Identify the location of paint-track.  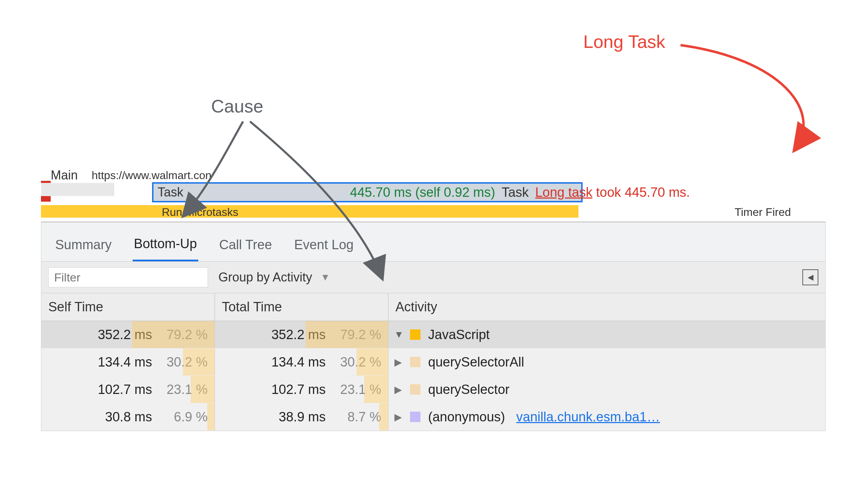
(77, 190).